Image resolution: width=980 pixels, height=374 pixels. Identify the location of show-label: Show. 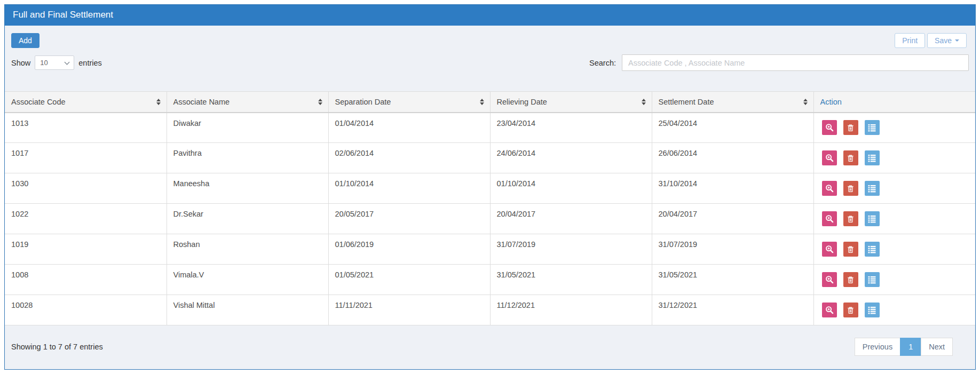
(21, 63).